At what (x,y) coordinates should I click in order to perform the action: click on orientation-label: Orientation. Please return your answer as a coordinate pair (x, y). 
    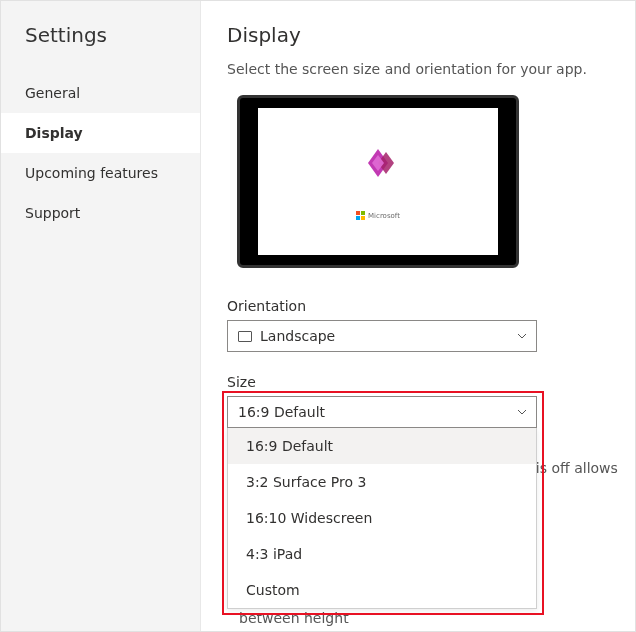
    Looking at the image, I should click on (416, 306).